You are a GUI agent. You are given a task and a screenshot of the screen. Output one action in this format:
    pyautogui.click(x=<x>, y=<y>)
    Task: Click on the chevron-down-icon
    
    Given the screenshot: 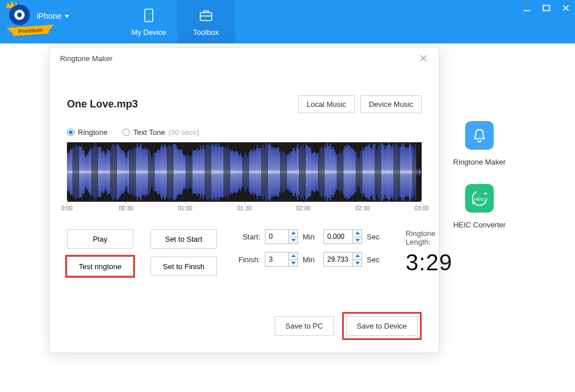 What is the action you would take?
    pyautogui.click(x=67, y=16)
    